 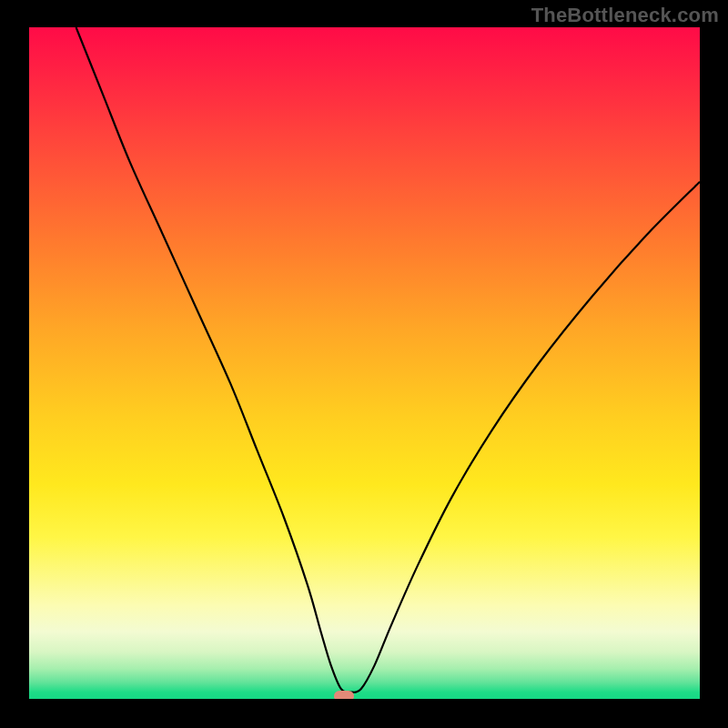 What do you see at coordinates (625, 15) in the screenshot?
I see `watermark-text: TheBottleneck.com` at bounding box center [625, 15].